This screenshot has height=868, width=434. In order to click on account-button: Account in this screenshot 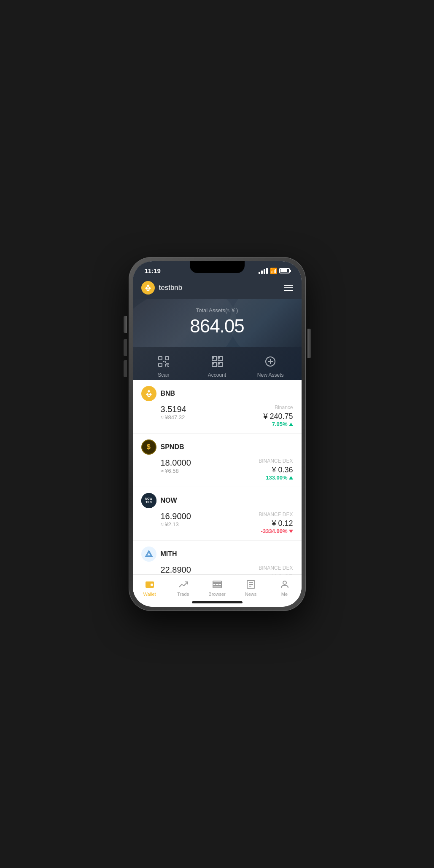, I will do `click(217, 366)`.